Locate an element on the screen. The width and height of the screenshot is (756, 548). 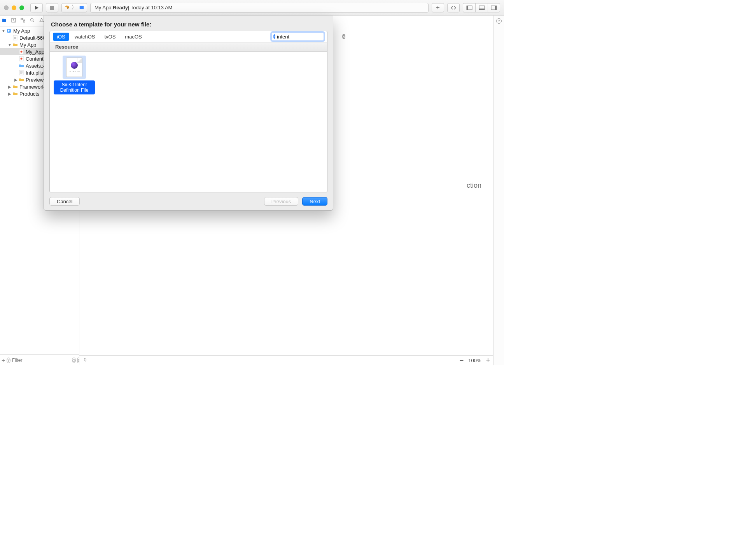
search-filter-token-icon: ≡ is located at coordinates (275, 37).